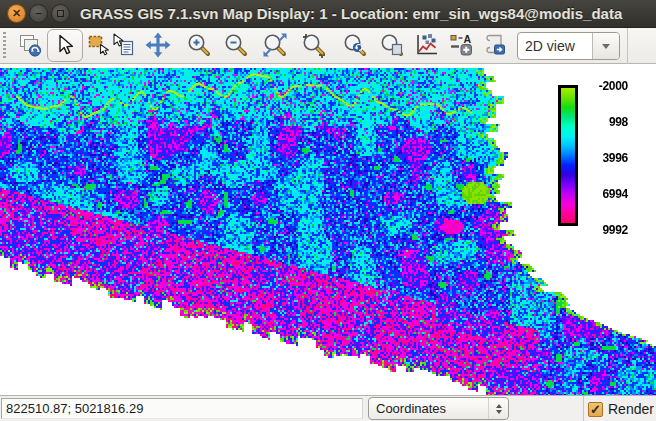 This screenshot has height=421, width=656. Describe the element at coordinates (607, 194) in the screenshot. I see `legend-tick: 6994` at that location.